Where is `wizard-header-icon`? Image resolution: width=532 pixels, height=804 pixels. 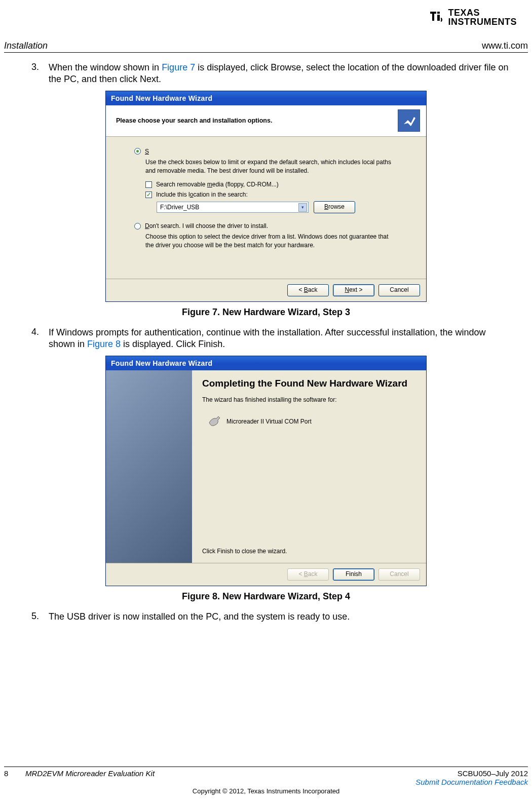
wizard-header-icon is located at coordinates (409, 121).